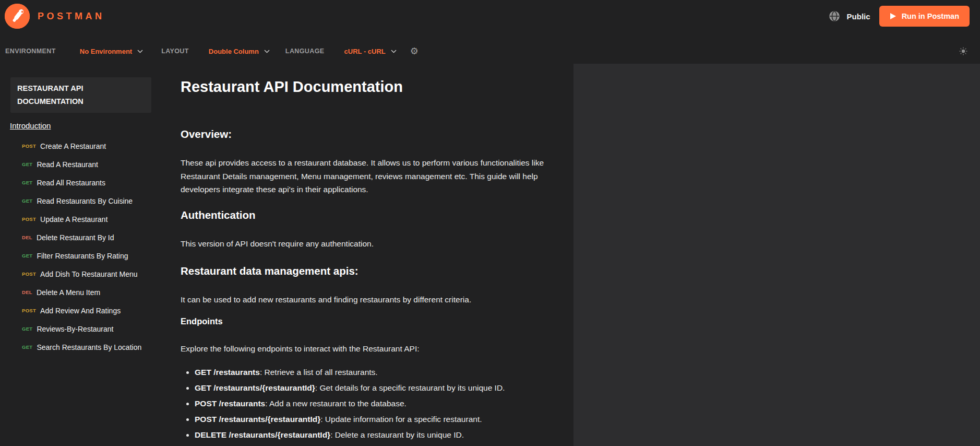 Image resolution: width=980 pixels, height=446 pixels. I want to click on endpoints-list: GET /restaurants: Retrieve a list of all…, so click(377, 404).